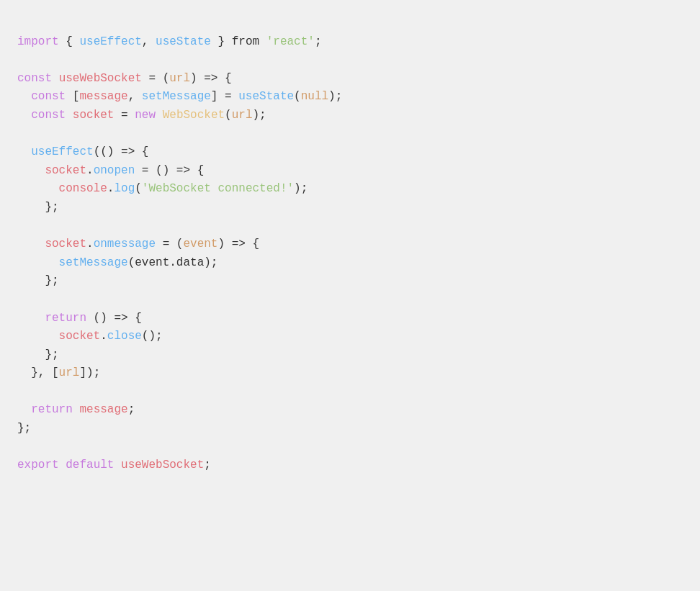 This screenshot has width=700, height=591. What do you see at coordinates (266, 96) in the screenshot?
I see `token-fn: useState` at bounding box center [266, 96].